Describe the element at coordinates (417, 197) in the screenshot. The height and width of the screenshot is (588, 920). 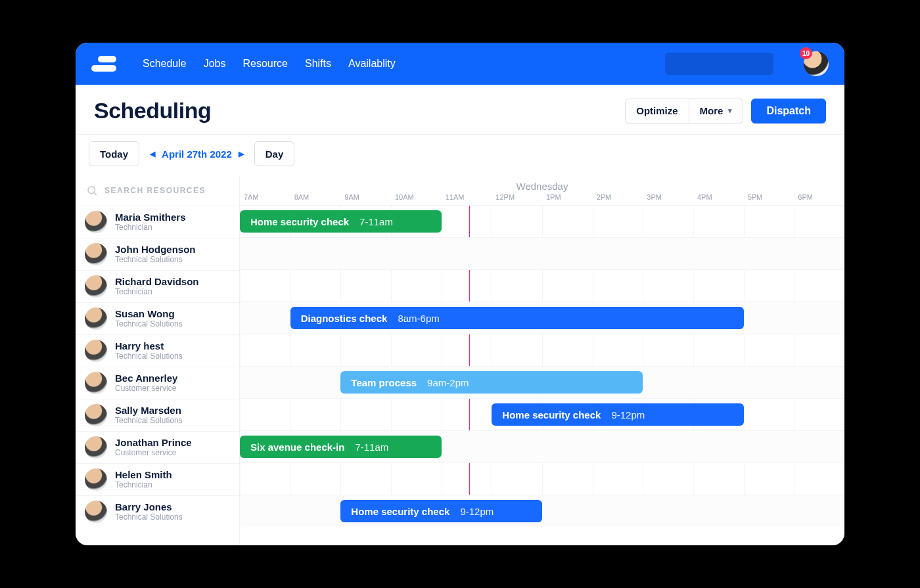
I see `hour-label: 10AM` at that location.